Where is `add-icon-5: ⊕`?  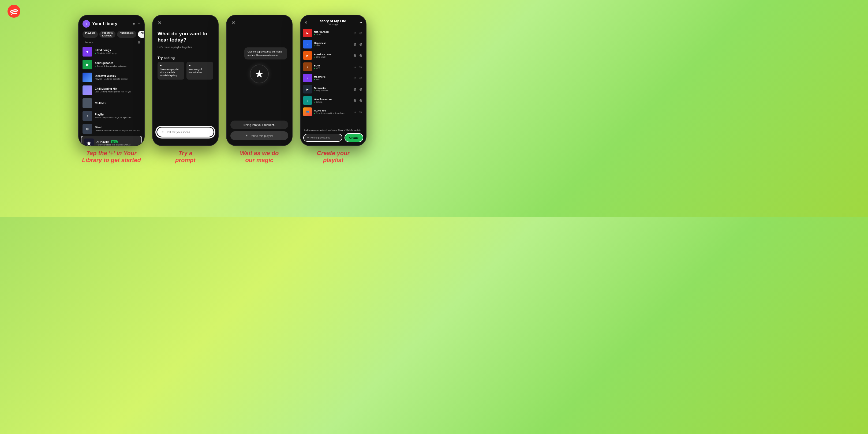 add-icon-5: ⊕ is located at coordinates (361, 89).